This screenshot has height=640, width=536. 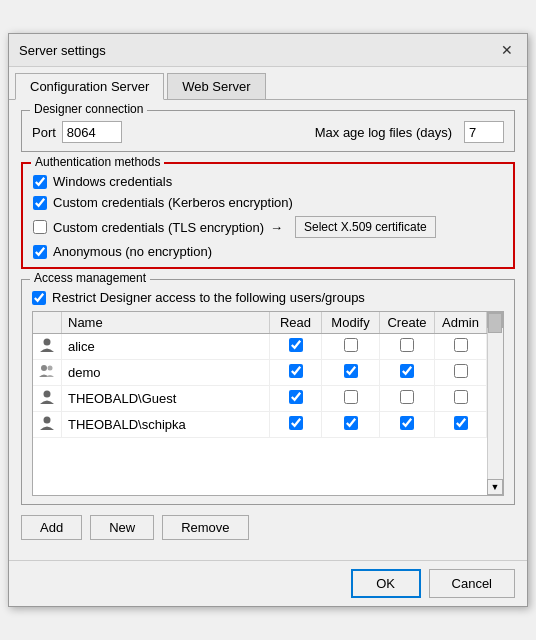 What do you see at coordinates (47, 371) in the screenshot?
I see `group-icon` at bounding box center [47, 371].